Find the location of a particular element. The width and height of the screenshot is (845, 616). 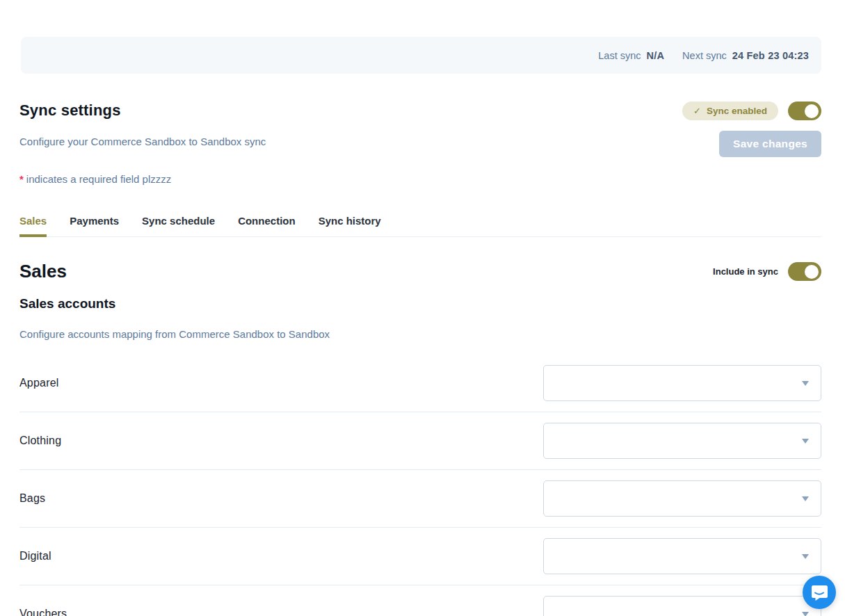

mapping-row-digital: Digital is located at coordinates (420, 556).